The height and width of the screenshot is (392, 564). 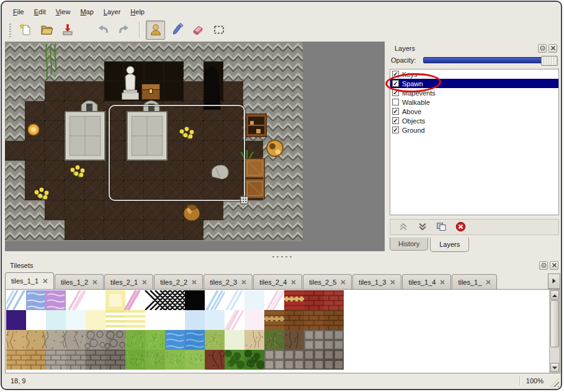 I want to click on tileset-tab-tiles_1_1: tiles_1_1, so click(x=30, y=280).